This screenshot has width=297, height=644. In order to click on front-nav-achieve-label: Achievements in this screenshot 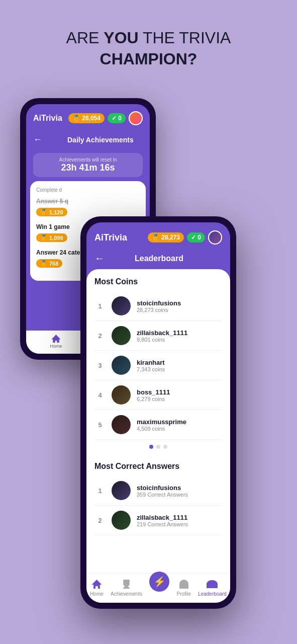, I will do `click(127, 594)`.